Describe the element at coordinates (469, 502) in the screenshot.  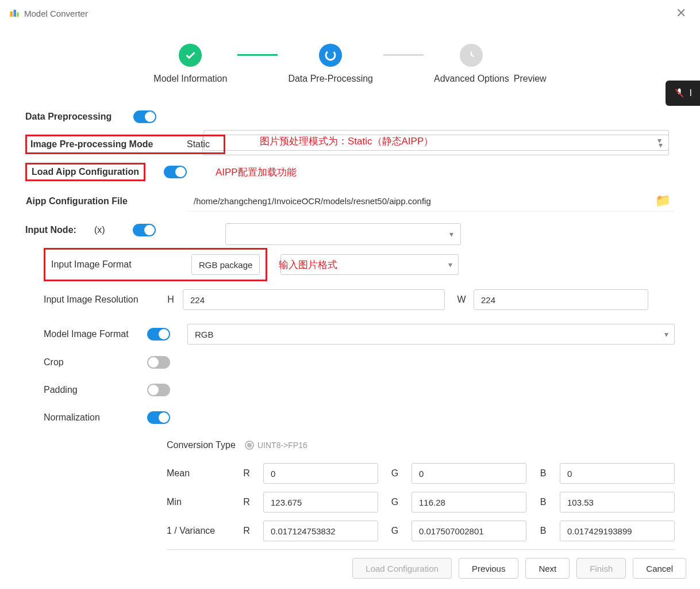
I see `min-g-input: 116.28` at that location.